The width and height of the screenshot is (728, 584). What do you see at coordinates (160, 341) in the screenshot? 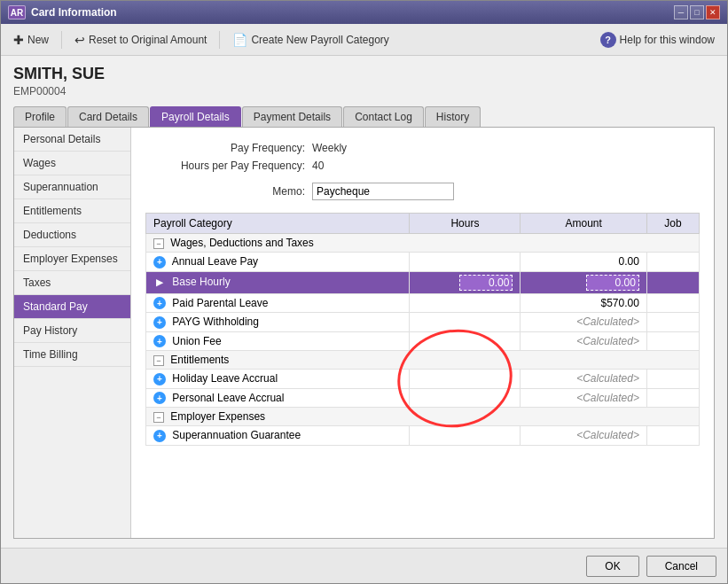
I see `add-union-fee-icon: +` at bounding box center [160, 341].